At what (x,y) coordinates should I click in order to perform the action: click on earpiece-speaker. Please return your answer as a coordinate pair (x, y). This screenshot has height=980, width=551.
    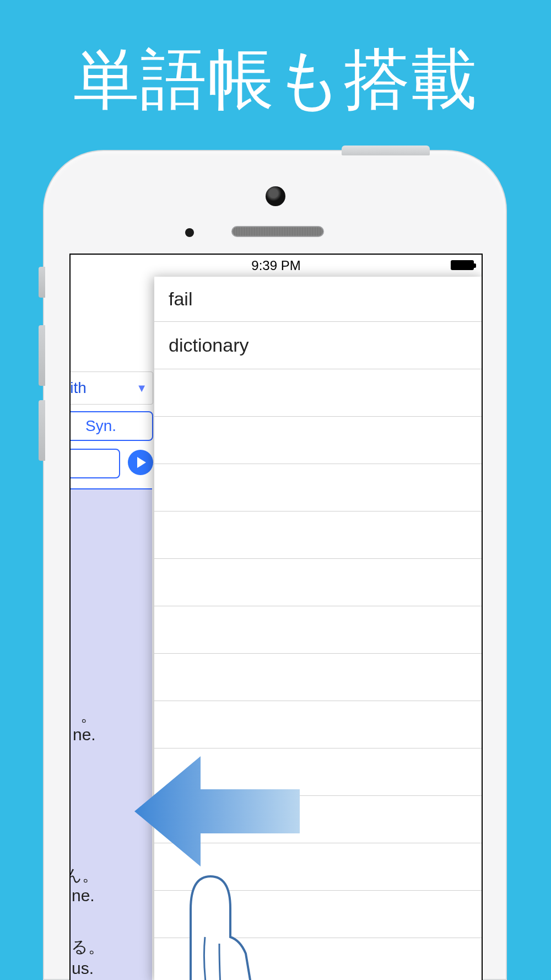
    Looking at the image, I should click on (278, 231).